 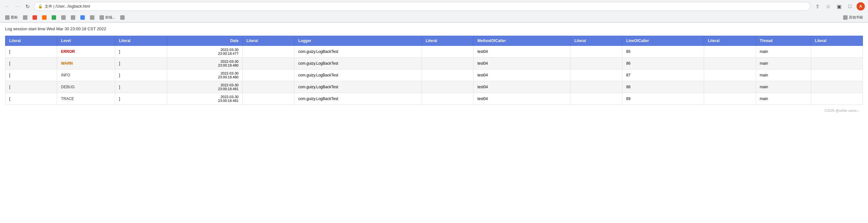 What do you see at coordinates (434, 29) in the screenshot?
I see `session-info: Log session start time Wed Mar 30 23:00:…` at bounding box center [434, 29].